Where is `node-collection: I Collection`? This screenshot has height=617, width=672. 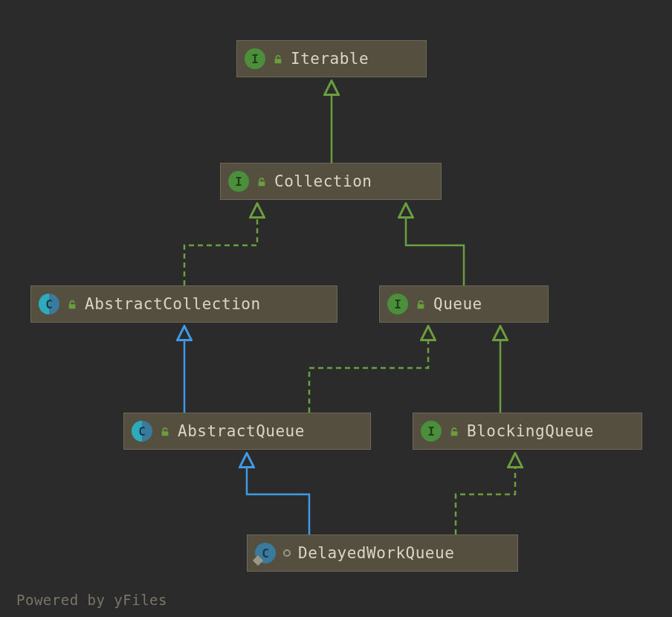
node-collection: I Collection is located at coordinates (331, 181).